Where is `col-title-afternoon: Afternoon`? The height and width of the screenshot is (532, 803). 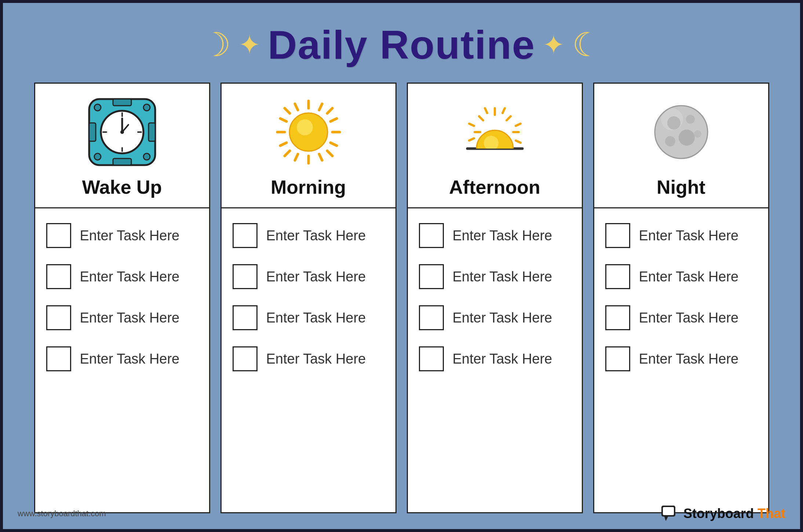 col-title-afternoon: Afternoon is located at coordinates (494, 187).